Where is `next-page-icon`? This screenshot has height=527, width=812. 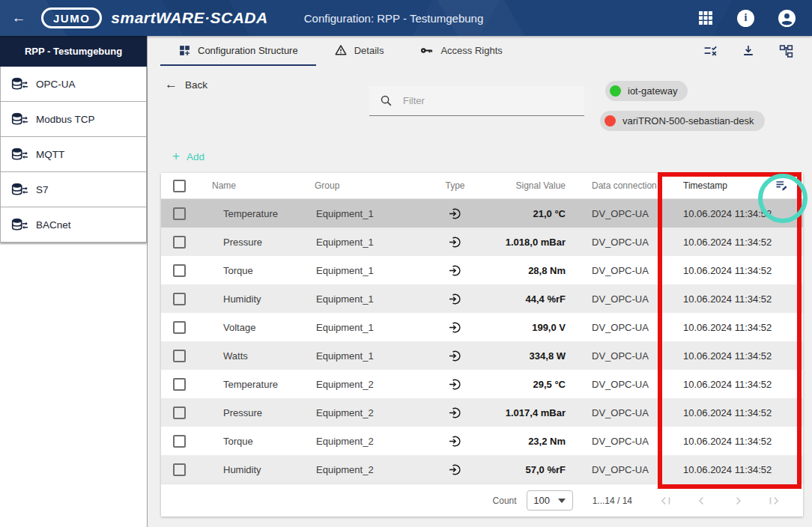
next-page-icon is located at coordinates (738, 501).